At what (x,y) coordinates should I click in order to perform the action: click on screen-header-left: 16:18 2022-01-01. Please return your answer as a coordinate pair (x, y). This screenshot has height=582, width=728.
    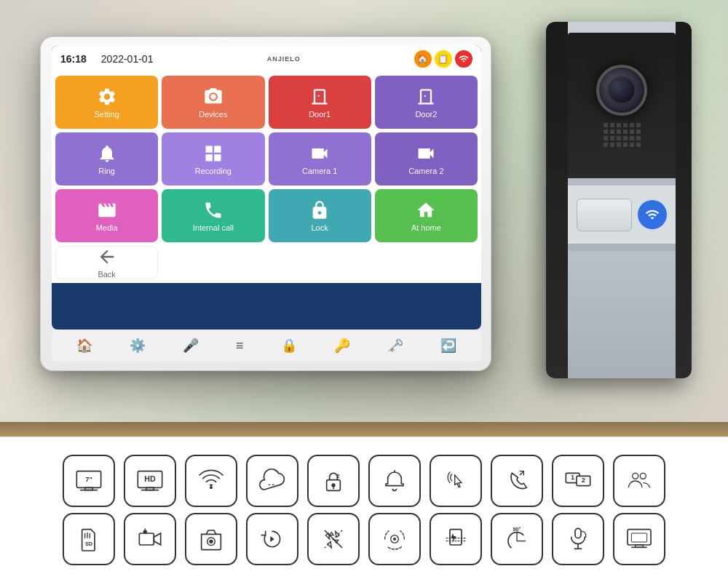
    Looking at the image, I should click on (106, 59).